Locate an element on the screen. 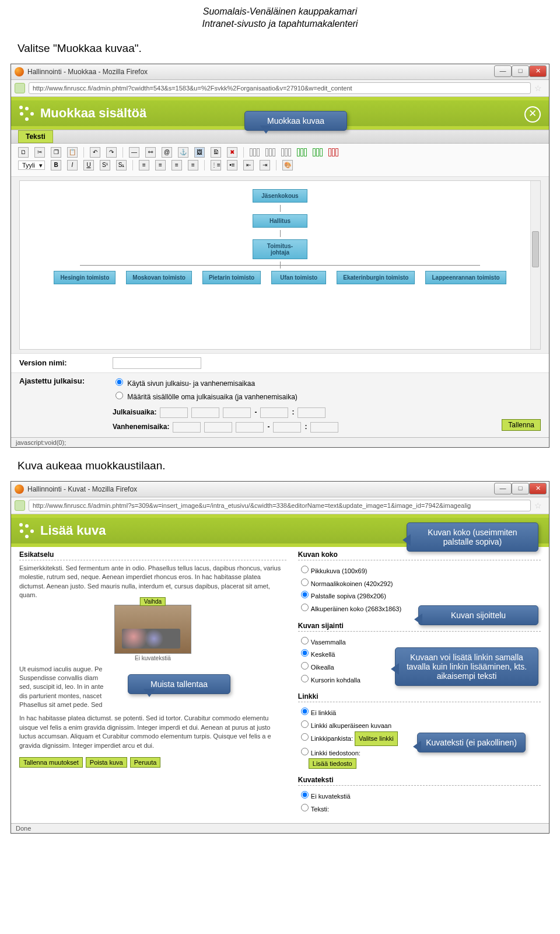  cancel-button: Peruuta is located at coordinates (146, 762).